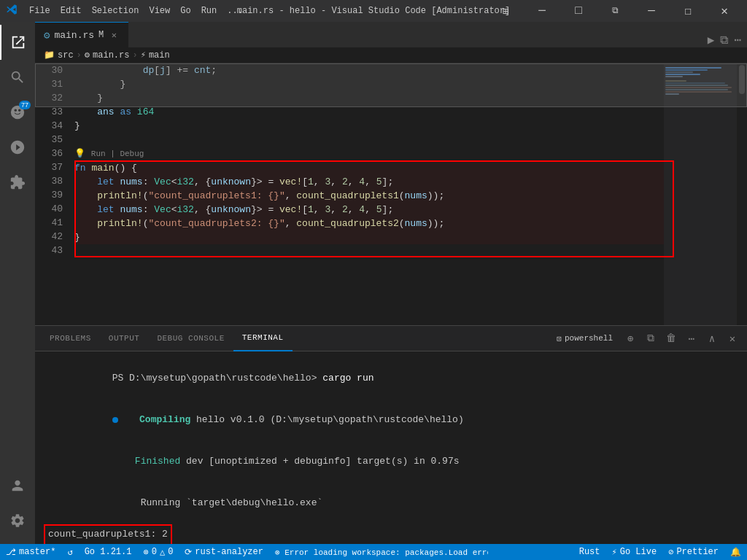 The width and height of the screenshot is (747, 560). What do you see at coordinates (369, 125) in the screenshot?
I see `code-line-34: }` at bounding box center [369, 125].